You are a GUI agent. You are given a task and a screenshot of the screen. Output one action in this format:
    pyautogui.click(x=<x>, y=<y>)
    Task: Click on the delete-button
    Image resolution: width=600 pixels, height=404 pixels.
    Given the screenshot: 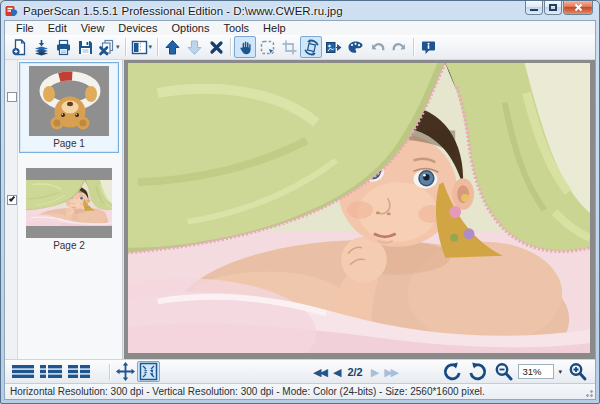 What is the action you would take?
    pyautogui.click(x=216, y=47)
    